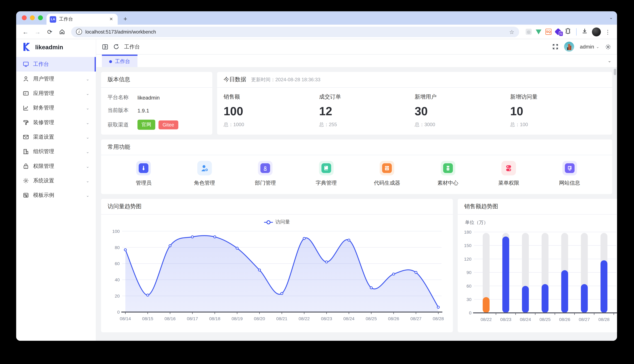 The height and width of the screenshot is (364, 634). I want to click on sidebar-item-finance: 财务管理 ⌄, so click(56, 108).